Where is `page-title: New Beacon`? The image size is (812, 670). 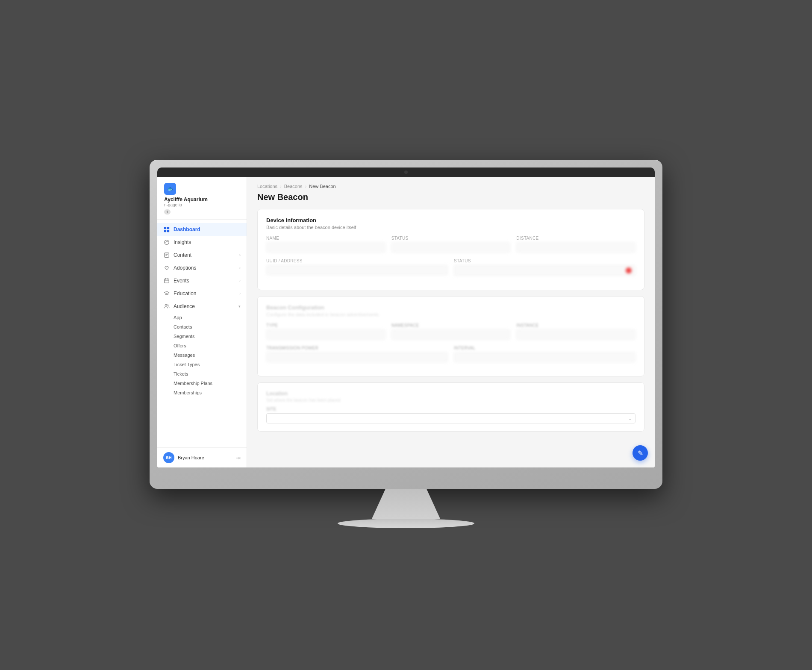
page-title: New Beacon is located at coordinates (451, 197).